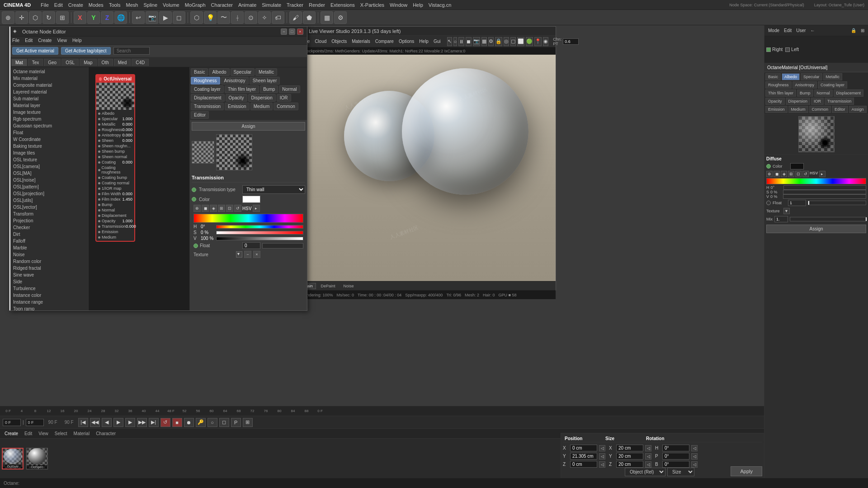 Image resolution: width=868 pixels, height=488 pixels. What do you see at coordinates (773, 77) in the screenshot?
I see `rmt-basic: Basic` at bounding box center [773, 77].